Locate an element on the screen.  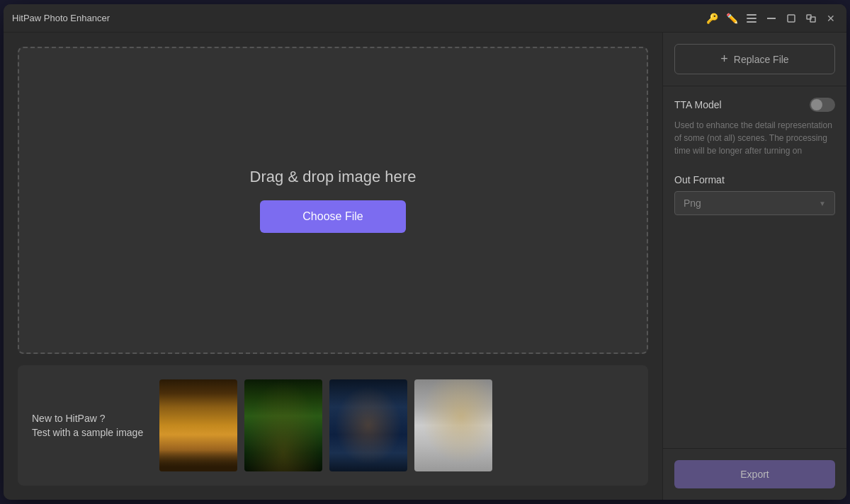
menu-icon is located at coordinates (752, 18).